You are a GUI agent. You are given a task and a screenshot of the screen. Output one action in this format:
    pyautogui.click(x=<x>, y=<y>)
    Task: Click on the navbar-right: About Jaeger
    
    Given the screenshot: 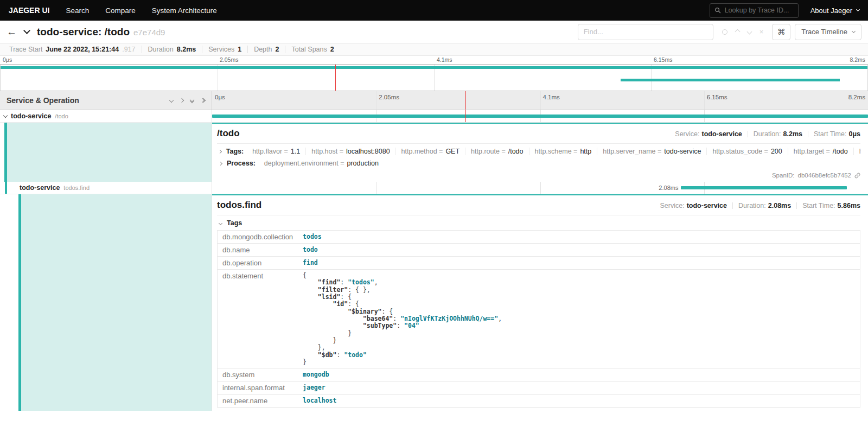 What is the action you would take?
    pyautogui.click(x=784, y=11)
    